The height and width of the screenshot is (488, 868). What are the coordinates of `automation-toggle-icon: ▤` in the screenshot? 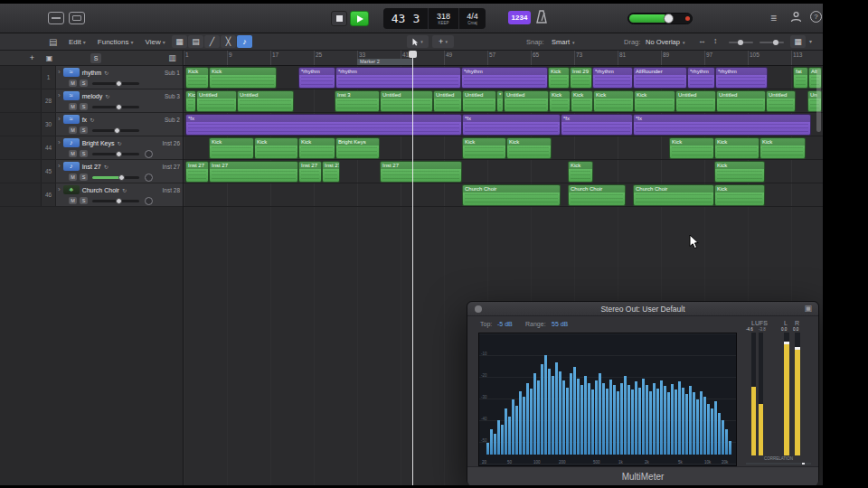 It's located at (52, 42).